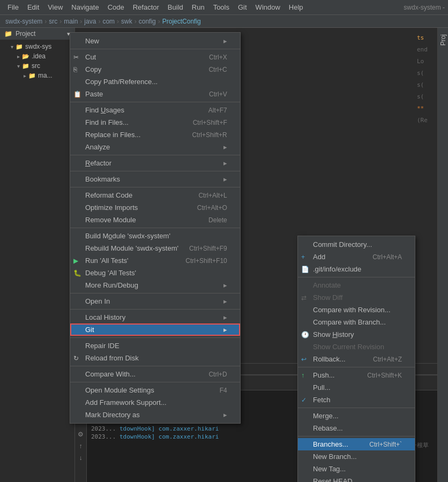 Image resolution: width=448 pixels, height=482 pixels. Describe the element at coordinates (356, 334) in the screenshot. I see `menu-show-history: 🕐 Show History` at that location.